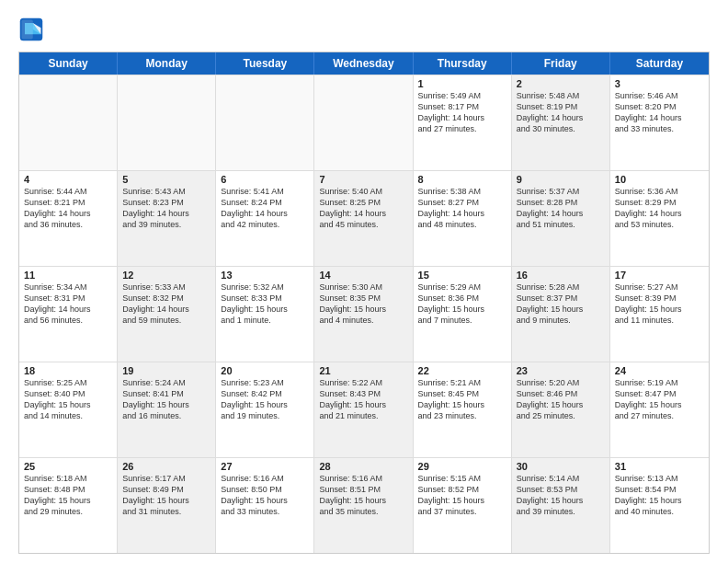 The width and height of the screenshot is (728, 563). What do you see at coordinates (462, 371) in the screenshot?
I see `day-number: 22` at bounding box center [462, 371].